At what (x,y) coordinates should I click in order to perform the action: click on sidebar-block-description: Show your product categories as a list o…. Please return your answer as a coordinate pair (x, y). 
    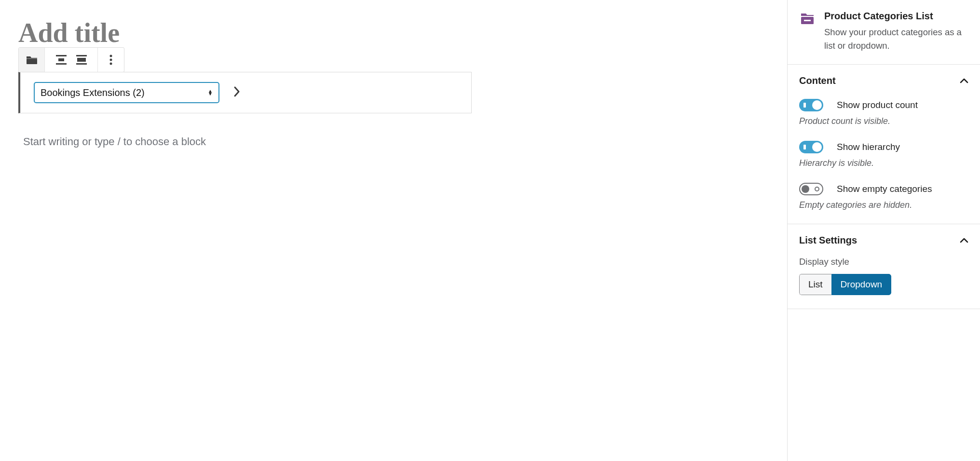
    Looking at the image, I should click on (896, 39).